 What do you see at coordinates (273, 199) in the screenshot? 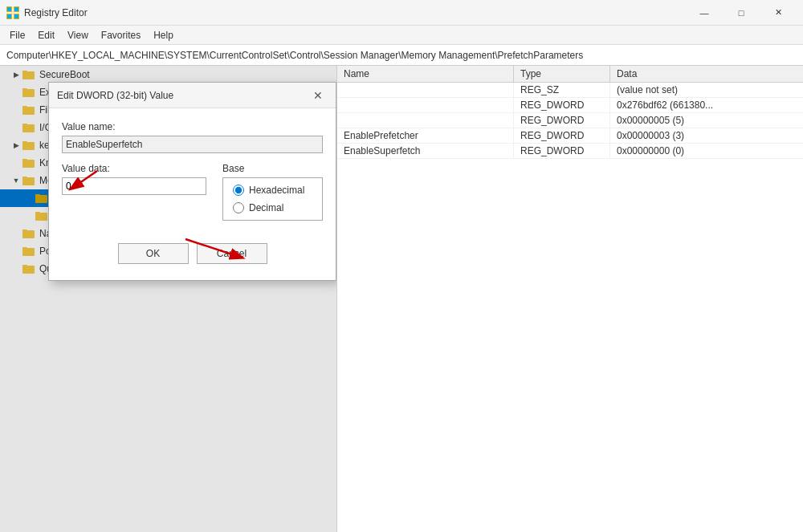
I see `base-radio-group: Hexadecimal Decimal` at bounding box center [273, 199].